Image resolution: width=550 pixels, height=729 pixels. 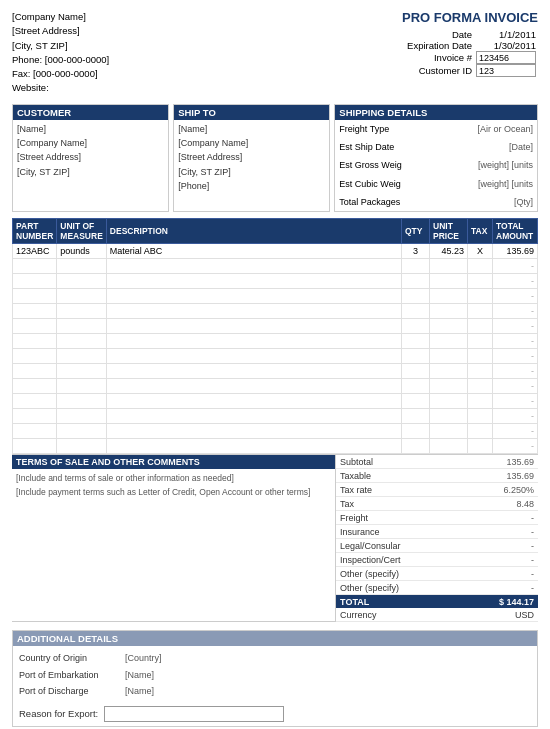 What do you see at coordinates (398, 615) in the screenshot?
I see `currency-label: Currency` at bounding box center [398, 615].